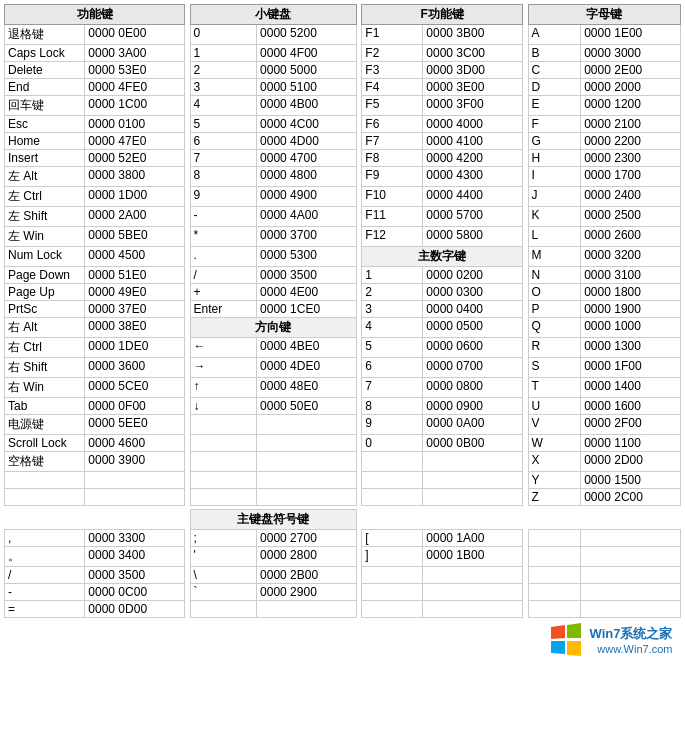 The height and width of the screenshot is (737, 685). Describe the element at coordinates (135, 592) in the screenshot. I see `table-cell: 0000 0C00` at that location.